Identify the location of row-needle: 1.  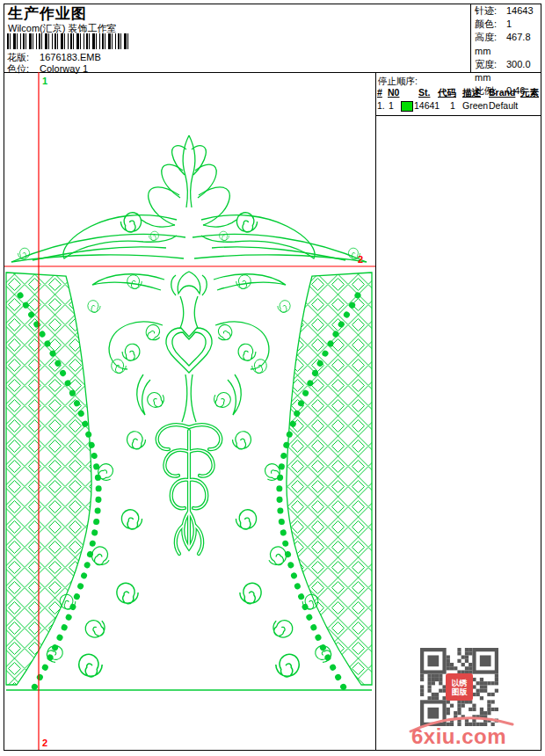
(391, 105).